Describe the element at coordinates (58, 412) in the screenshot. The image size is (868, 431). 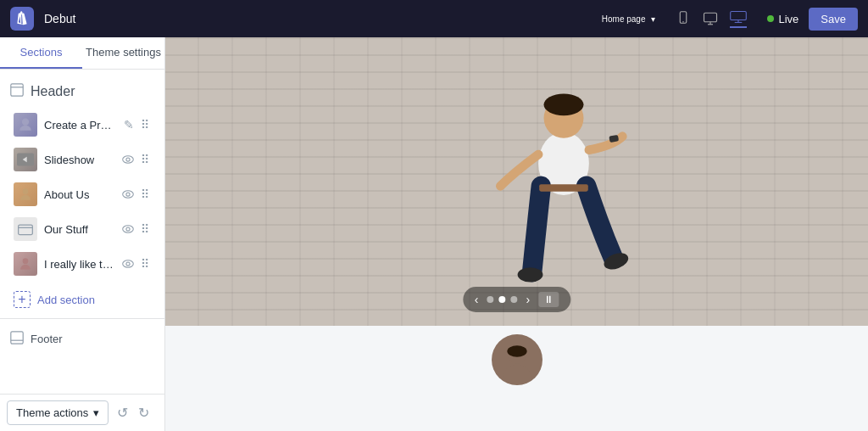
I see `theme-actions-button: Theme actions ▾` at that location.